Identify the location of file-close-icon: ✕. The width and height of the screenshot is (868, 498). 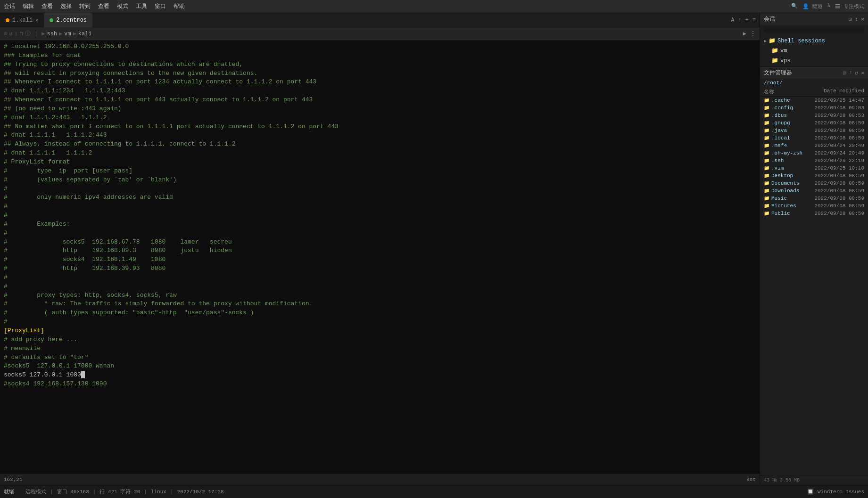
(863, 73).